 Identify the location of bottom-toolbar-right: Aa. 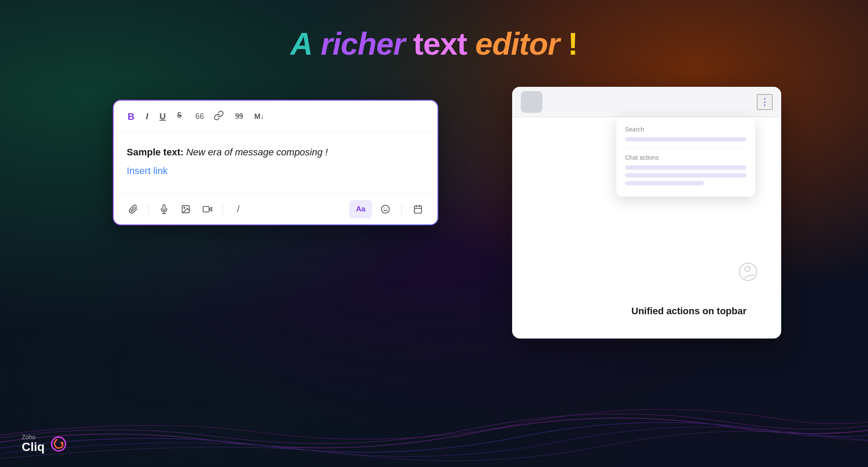
(388, 209).